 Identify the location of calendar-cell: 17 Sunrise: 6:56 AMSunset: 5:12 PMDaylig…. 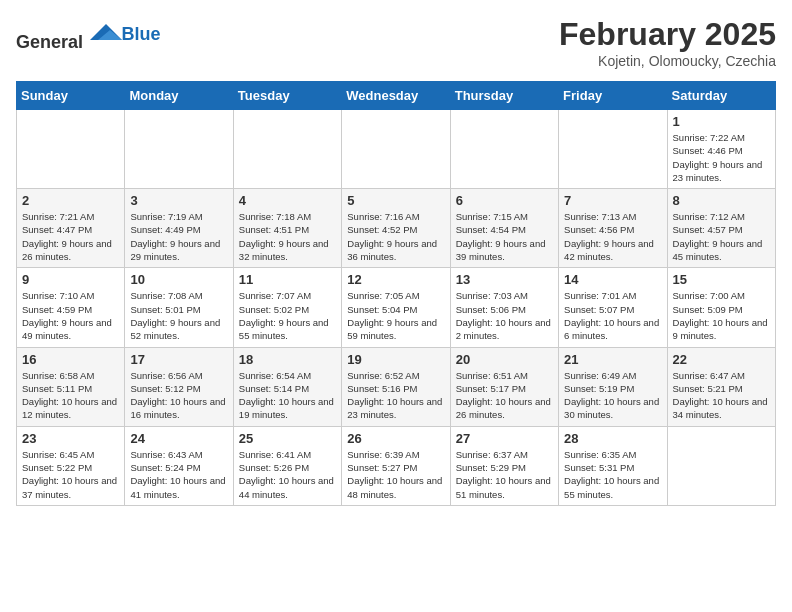
(179, 386).